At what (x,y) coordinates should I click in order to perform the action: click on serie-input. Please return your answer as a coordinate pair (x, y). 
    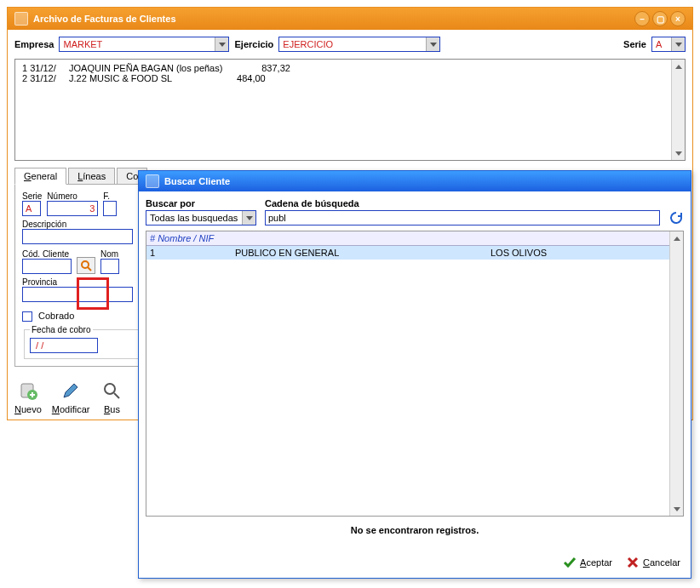
    Looking at the image, I should click on (32, 208).